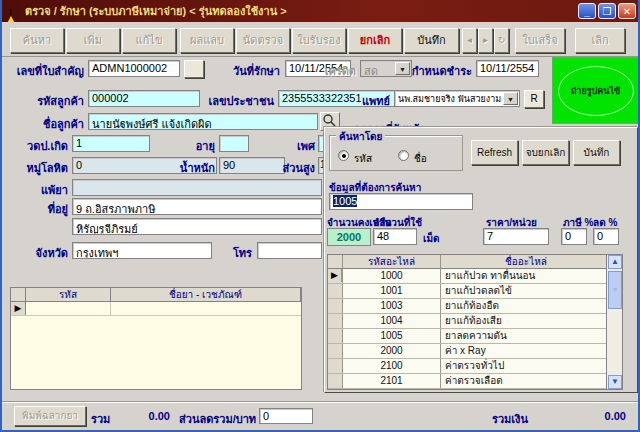 The width and height of the screenshot is (640, 432). Describe the element at coordinates (144, 98) in the screenshot. I see `customer-code-field: 000002` at that location.